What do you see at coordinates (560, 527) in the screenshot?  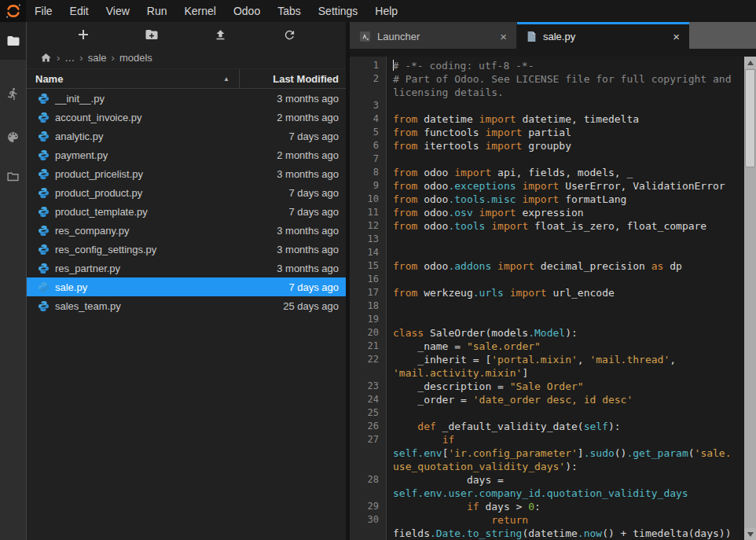 I see `code-text: return fields.Date.to_string(datetime.no…` at bounding box center [560, 527].